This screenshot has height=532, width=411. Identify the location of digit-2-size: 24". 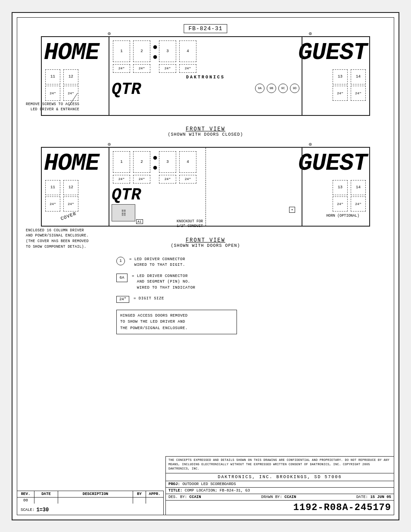
(142, 68).